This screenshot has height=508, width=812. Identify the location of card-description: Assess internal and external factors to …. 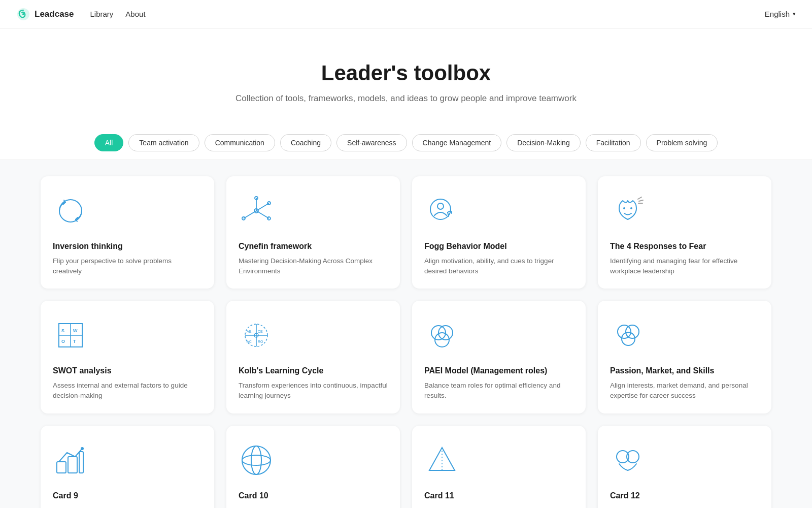
(127, 391).